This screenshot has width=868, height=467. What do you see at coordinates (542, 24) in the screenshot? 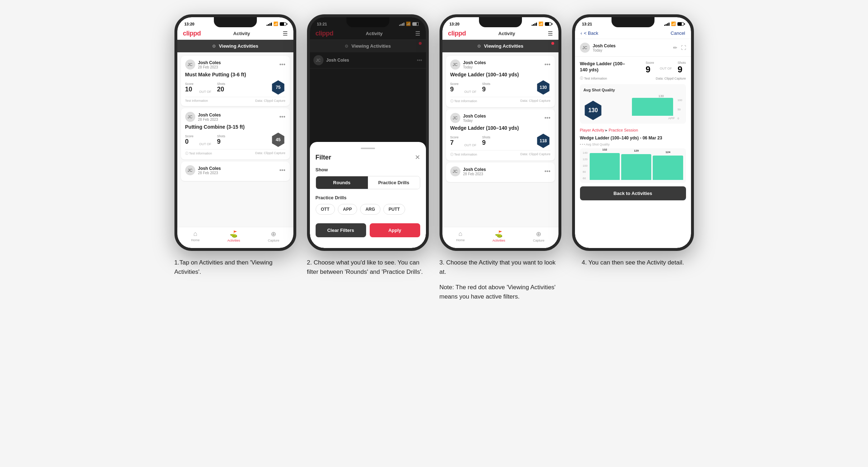
I see `status-right-3: 📶` at bounding box center [542, 24].